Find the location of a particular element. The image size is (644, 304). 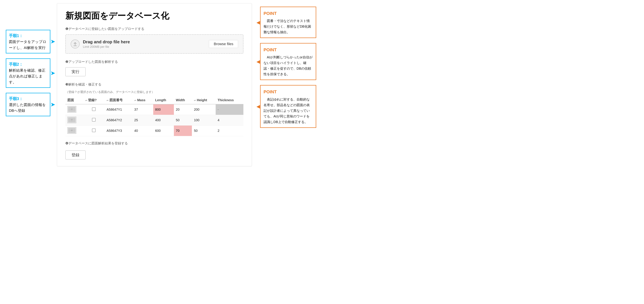

cell-mass: 37 is located at coordinates (142, 110).